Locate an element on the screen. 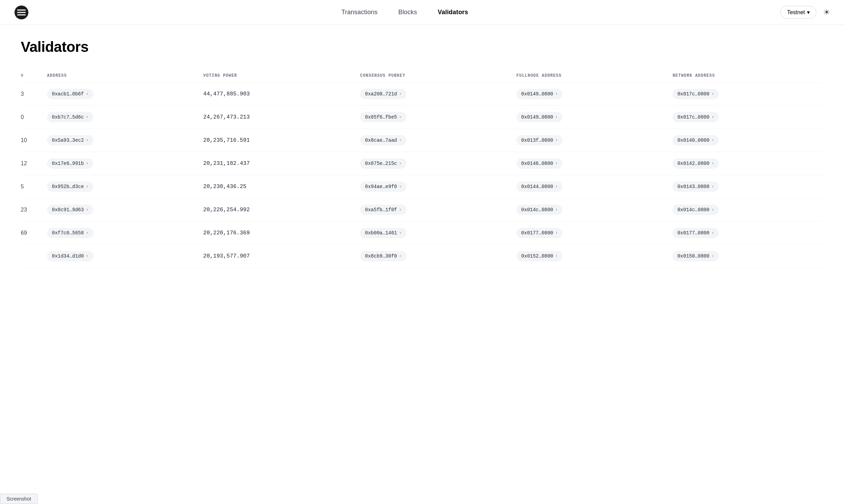 This screenshot has height=504, width=844. consensus-pubkey-text: 0xa5fb…1f0f is located at coordinates (381, 210).